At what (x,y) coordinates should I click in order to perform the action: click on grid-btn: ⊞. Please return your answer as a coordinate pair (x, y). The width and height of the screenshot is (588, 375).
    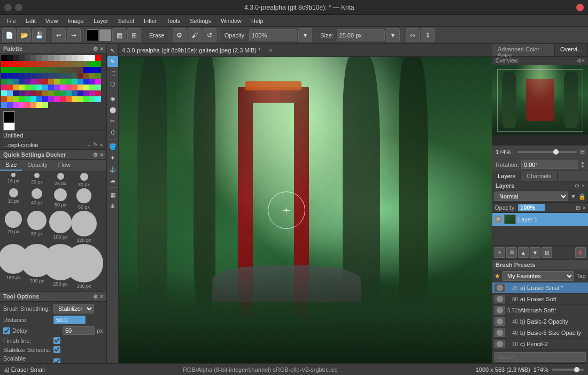
    Looking at the image, I should click on (134, 35).